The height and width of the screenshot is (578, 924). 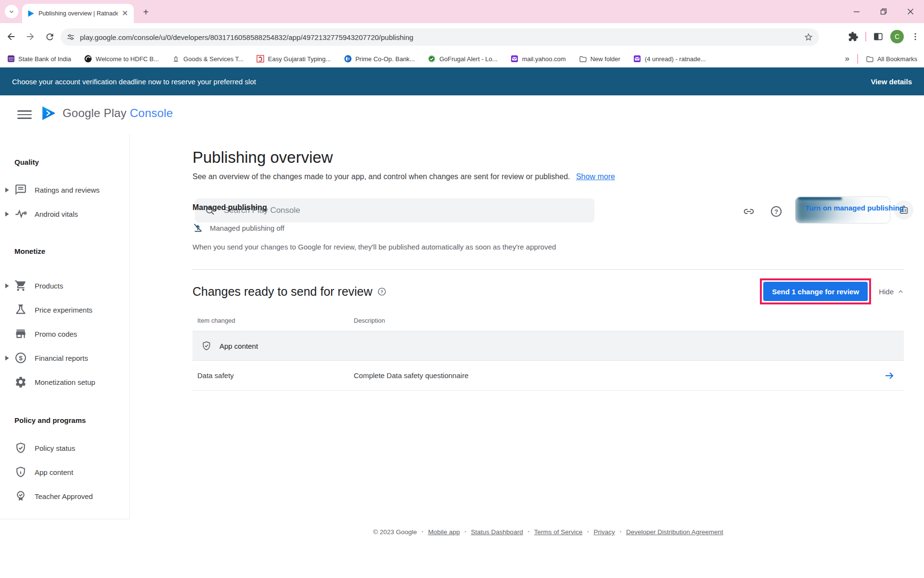 I want to click on browser-tab: Publishing overview | Ratnadee ✕, so click(x=78, y=13).